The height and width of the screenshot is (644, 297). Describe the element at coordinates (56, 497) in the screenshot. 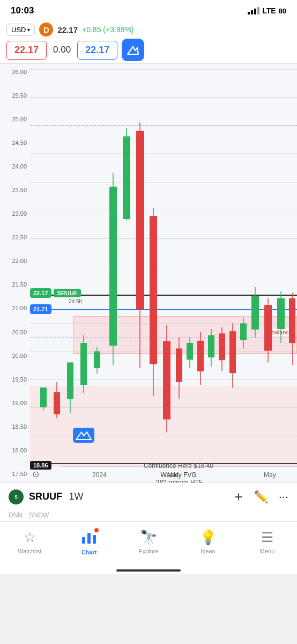

I see `ticker-info: SRUUF 1W` at that location.